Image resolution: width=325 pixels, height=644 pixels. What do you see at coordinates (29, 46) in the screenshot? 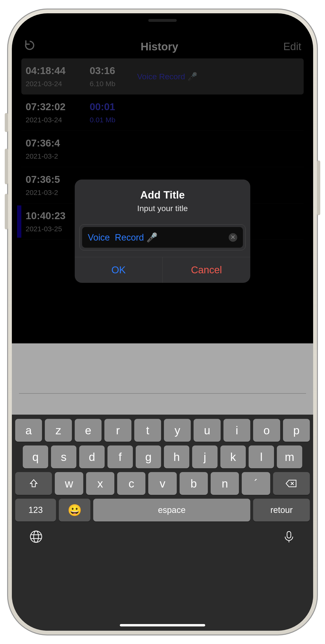
I see `refresh-button` at bounding box center [29, 46].